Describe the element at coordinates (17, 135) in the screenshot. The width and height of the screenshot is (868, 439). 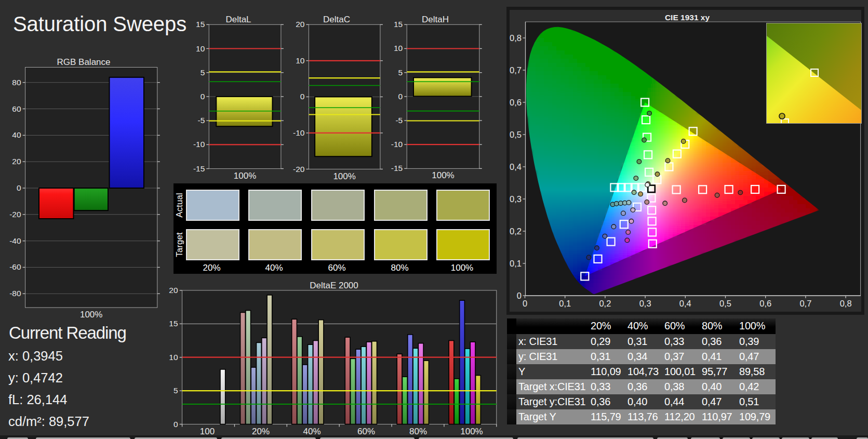
I see `svg-text: 40` at that location.